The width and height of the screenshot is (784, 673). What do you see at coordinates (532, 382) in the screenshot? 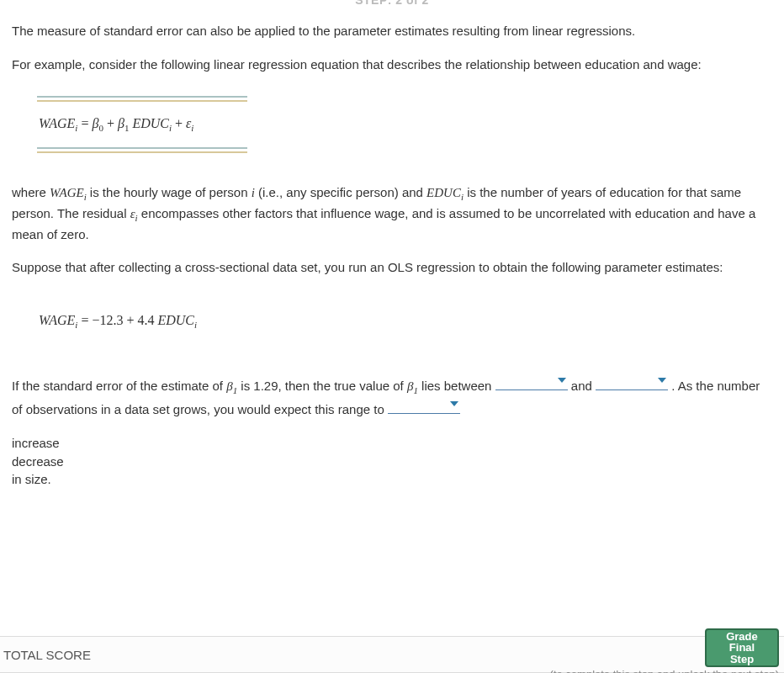
I see `dropdown-lower-bound` at bounding box center [532, 382].